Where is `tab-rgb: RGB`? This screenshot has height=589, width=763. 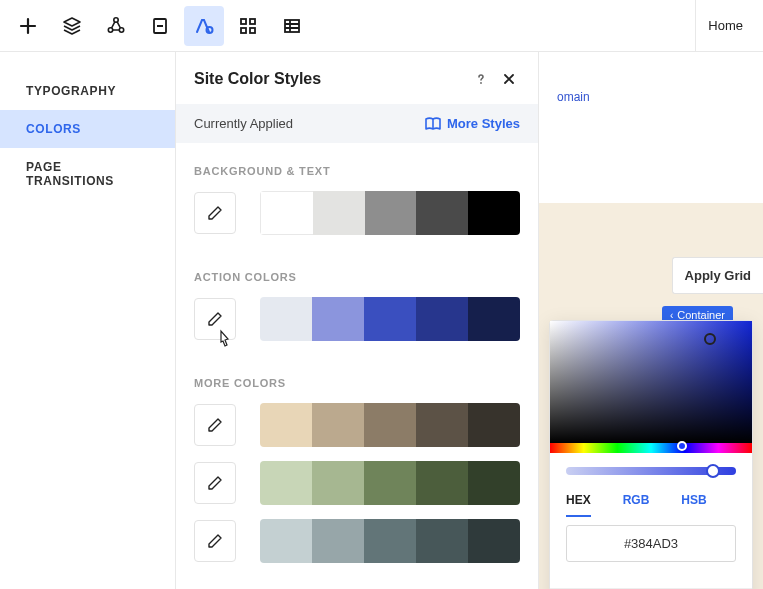
tab-rgb: RGB is located at coordinates (636, 505).